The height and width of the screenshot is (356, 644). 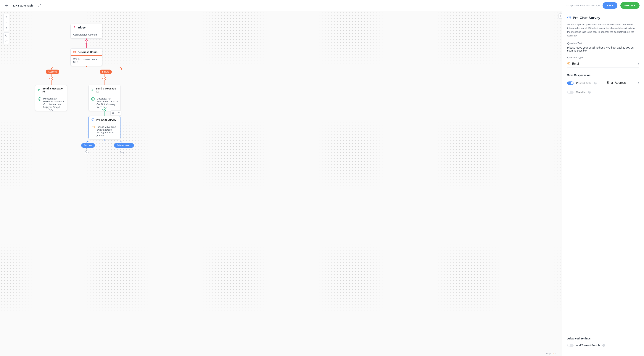 What do you see at coordinates (6, 17) in the screenshot?
I see `zoom-in-button: +` at bounding box center [6, 17].